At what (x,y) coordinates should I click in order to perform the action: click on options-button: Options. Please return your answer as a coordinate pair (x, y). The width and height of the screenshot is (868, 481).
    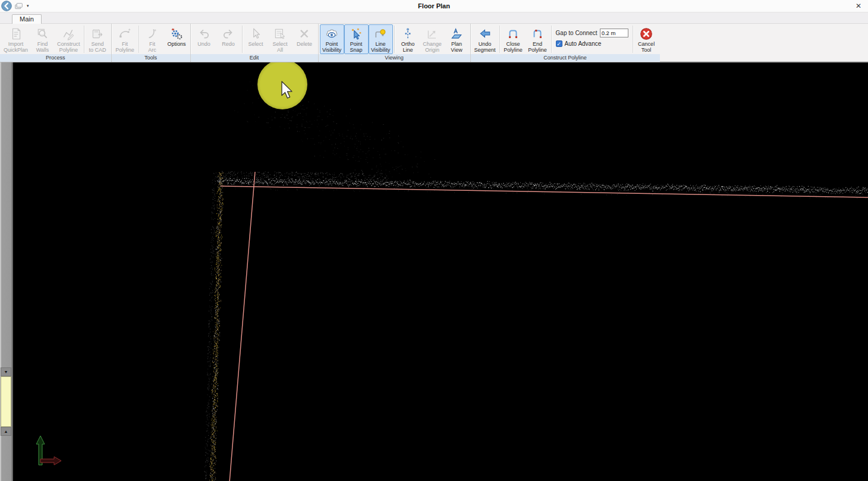
    Looking at the image, I should click on (177, 39).